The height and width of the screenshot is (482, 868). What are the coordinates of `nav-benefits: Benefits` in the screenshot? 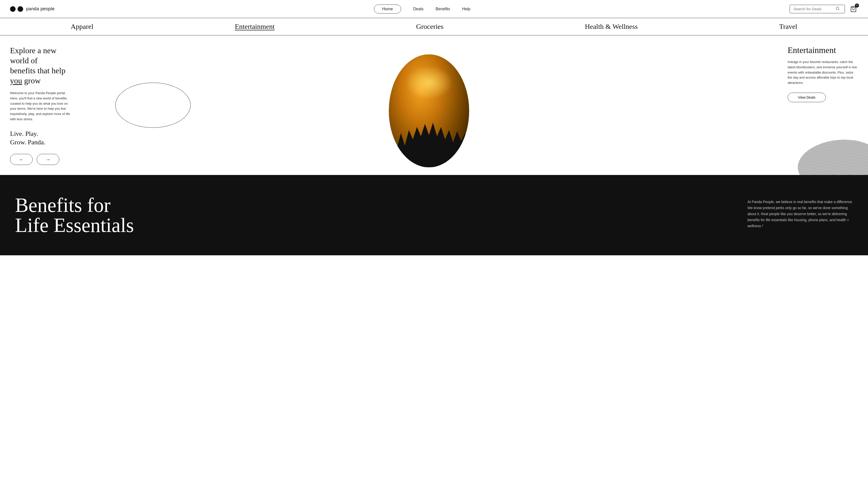 It's located at (443, 9).